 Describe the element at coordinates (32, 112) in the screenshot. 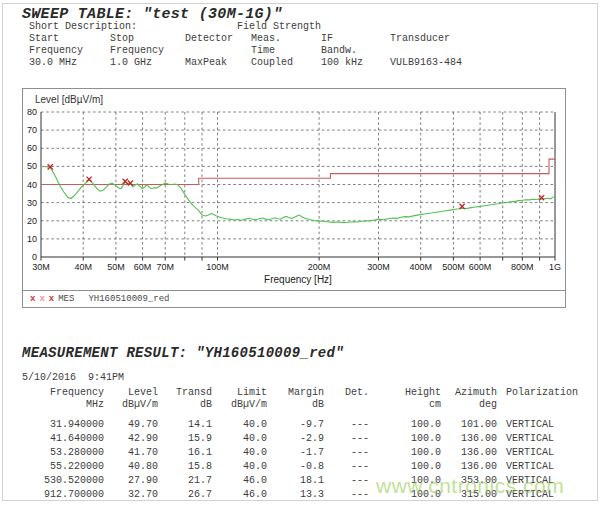

I see `svg-text: 80` at that location.